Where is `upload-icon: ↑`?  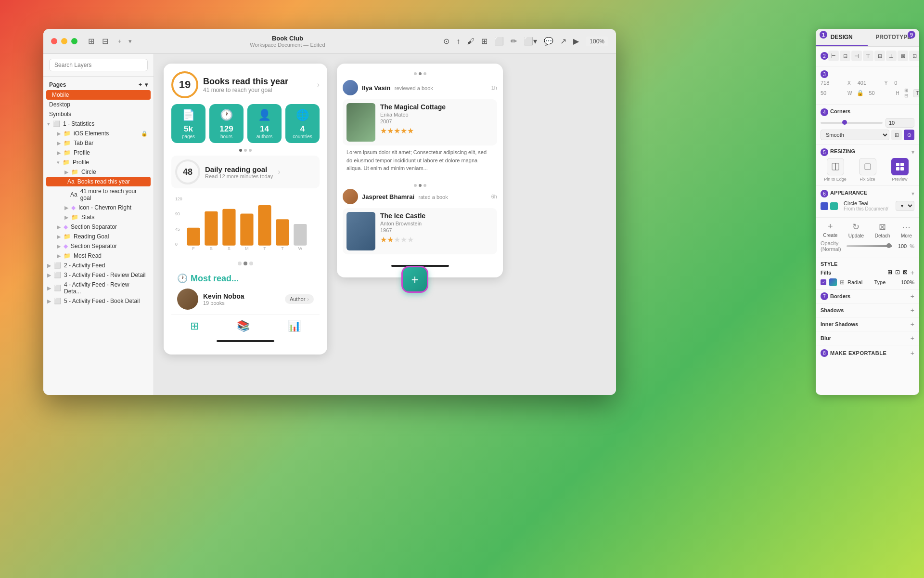 upload-icon: ↑ is located at coordinates (458, 41).